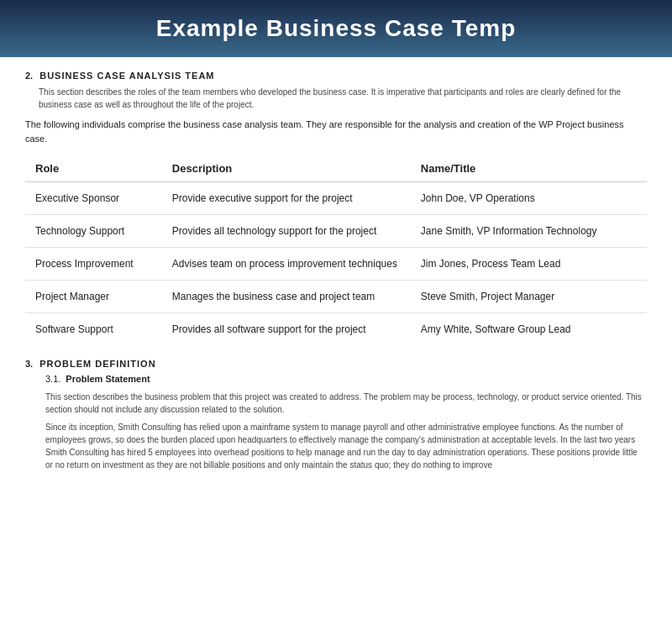  Describe the element at coordinates (127, 76) in the screenshot. I see `section2-title: Business Case Analysis Team` at that location.